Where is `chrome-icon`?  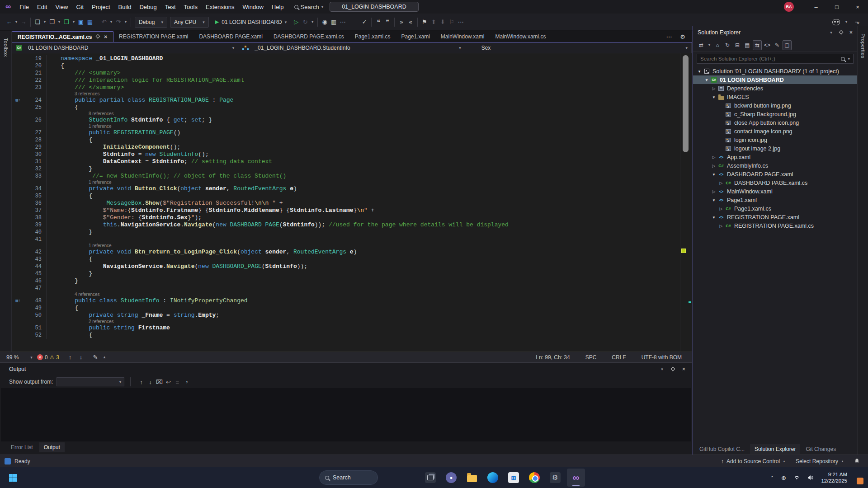
chrome-icon is located at coordinates (534, 478).